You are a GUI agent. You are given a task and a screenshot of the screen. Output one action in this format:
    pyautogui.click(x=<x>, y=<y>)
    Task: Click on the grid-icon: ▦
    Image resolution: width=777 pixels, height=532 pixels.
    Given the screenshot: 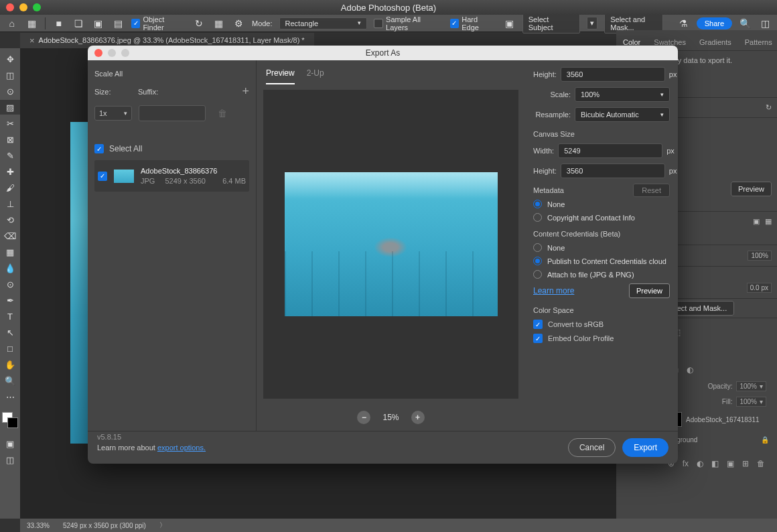 What is the action you would take?
    pyautogui.click(x=218, y=23)
    